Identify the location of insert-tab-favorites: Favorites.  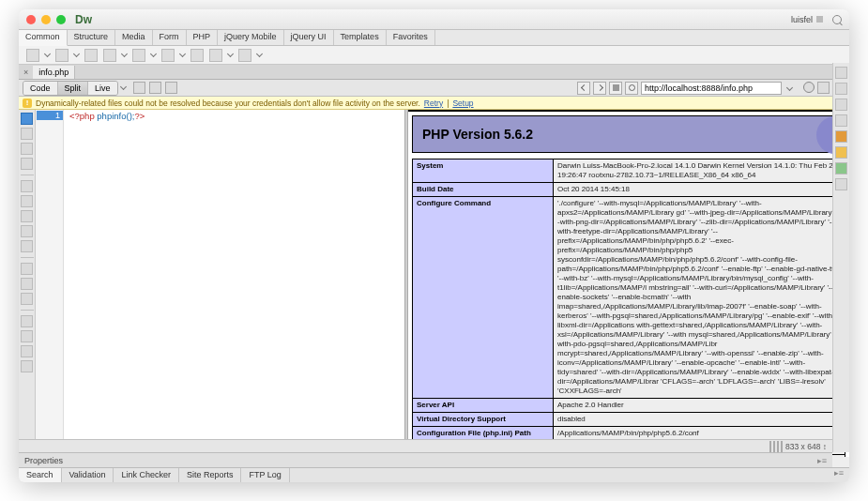
(411, 38).